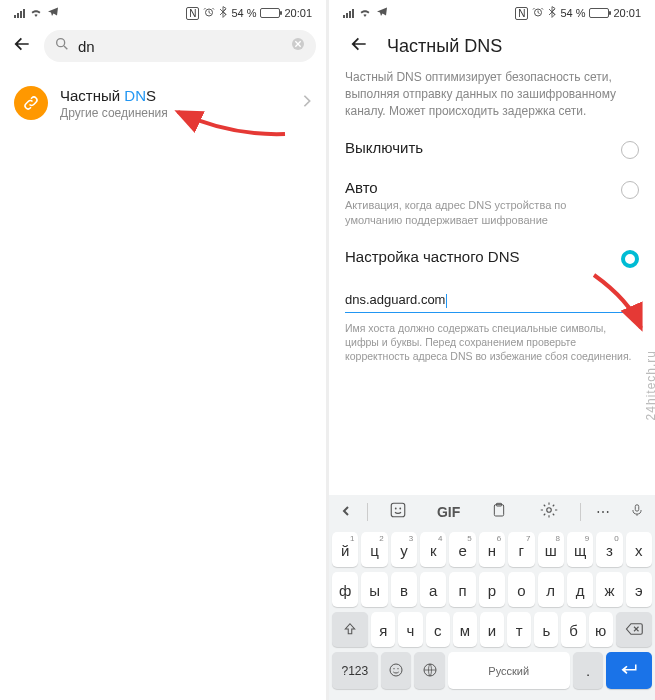  Describe the element at coordinates (492, 258) in the screenshot. I see `option-custom: Настройка частного DNS` at that location.